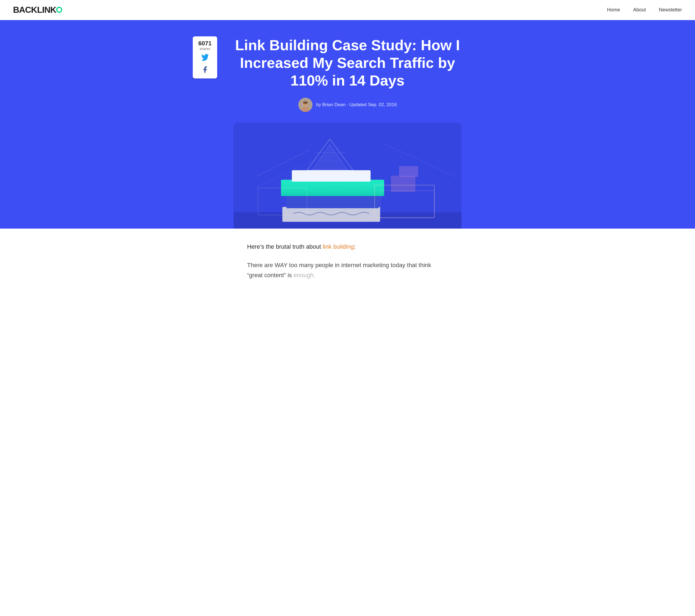  What do you see at coordinates (205, 58) in the screenshot?
I see `twitter-share-button` at bounding box center [205, 58].